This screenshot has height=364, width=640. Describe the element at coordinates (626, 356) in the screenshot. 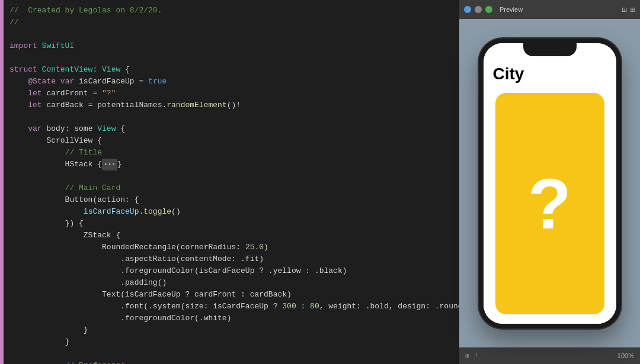

I see `zoom-level: 100%` at that location.